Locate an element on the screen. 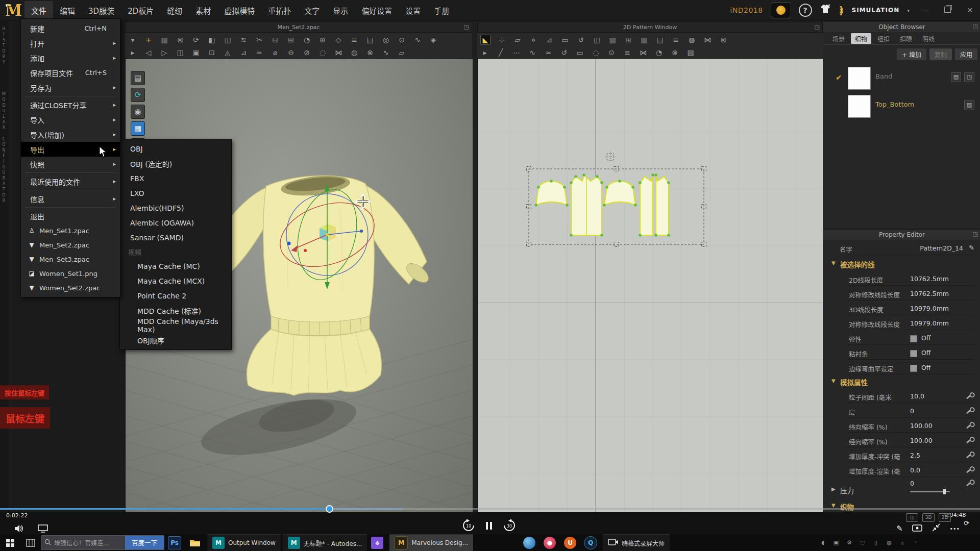 This screenshot has width=980, height=551. tab-fabric: 织物 is located at coordinates (861, 39).